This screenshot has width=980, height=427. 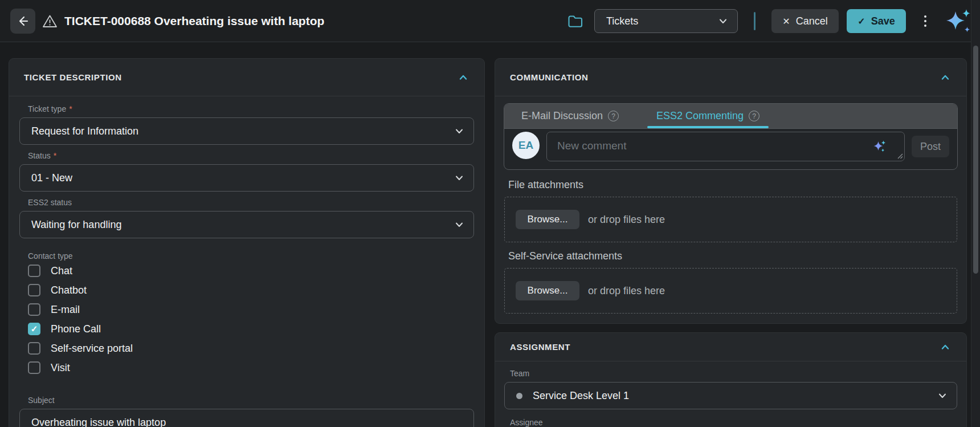 I want to click on section-title: TICKET DESCRIPTION, so click(x=240, y=78).